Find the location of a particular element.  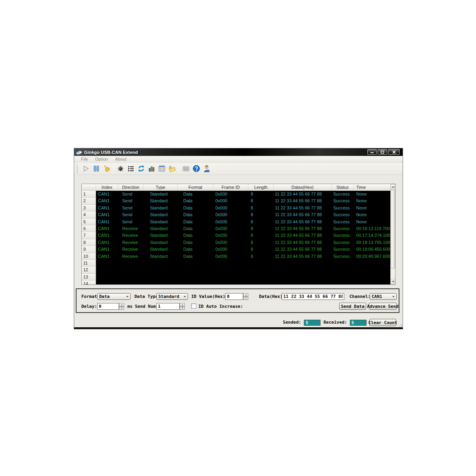

cell-time is located at coordinates (372, 277).